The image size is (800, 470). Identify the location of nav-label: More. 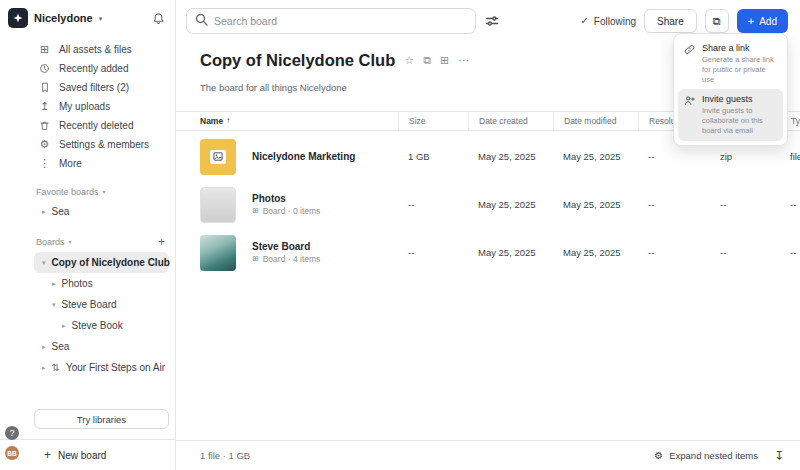
(70, 164).